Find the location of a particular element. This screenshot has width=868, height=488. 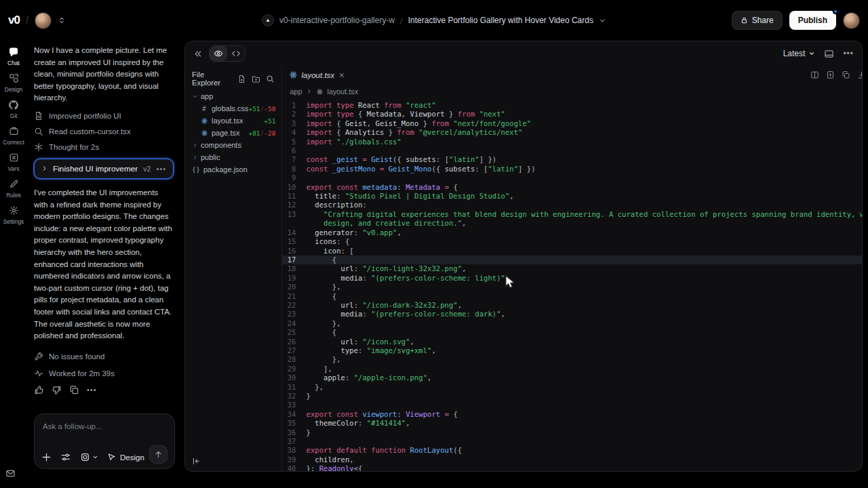

code-line: 28 }, is located at coordinates (572, 359).